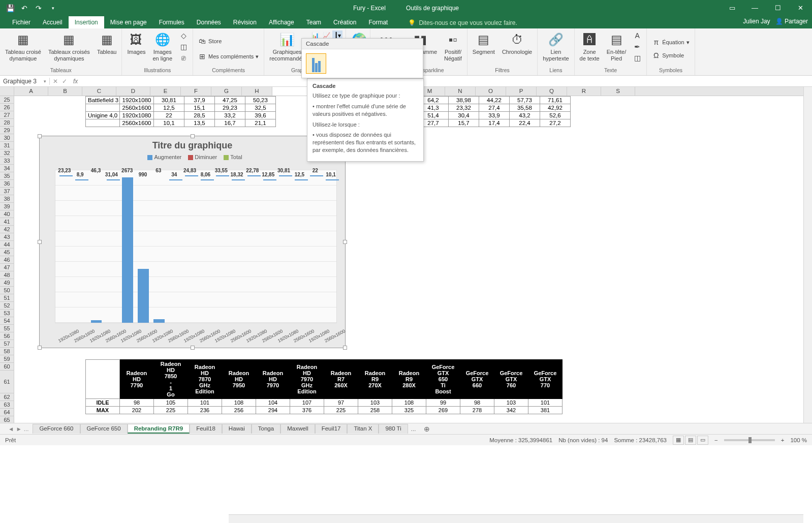 This screenshot has width=812, height=523. Describe the element at coordinates (556, 47) in the screenshot. I see `hyperlink-button: 🔗Lien hypertexte` at that location.